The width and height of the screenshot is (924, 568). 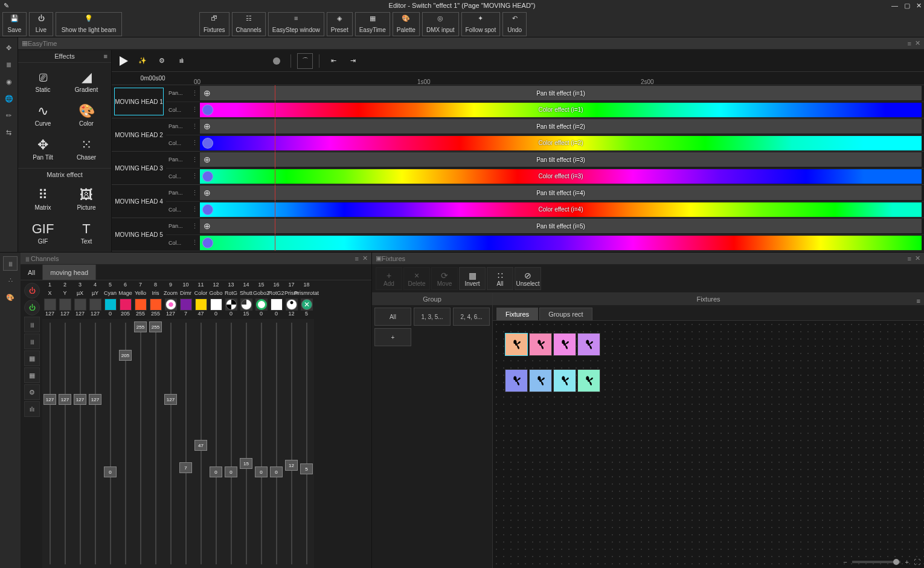 What do you see at coordinates (333, 61) in the screenshot?
I see `align-left-button: ⇤` at bounding box center [333, 61].